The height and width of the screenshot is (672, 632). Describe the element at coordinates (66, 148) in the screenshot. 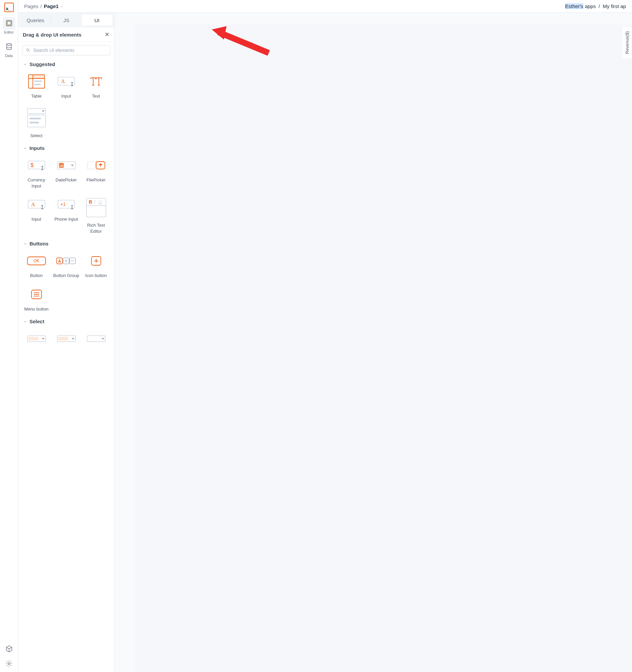

I see `section-inputs: Inputs` at that location.